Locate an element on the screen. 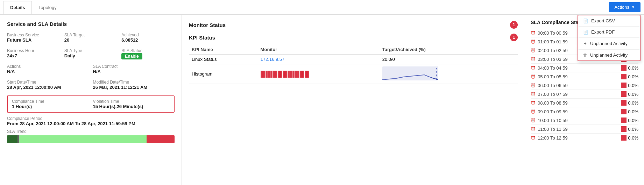 This screenshot has height=185, width=644. kpi-col-target: Target/Achieved (%) is located at coordinates (448, 50).